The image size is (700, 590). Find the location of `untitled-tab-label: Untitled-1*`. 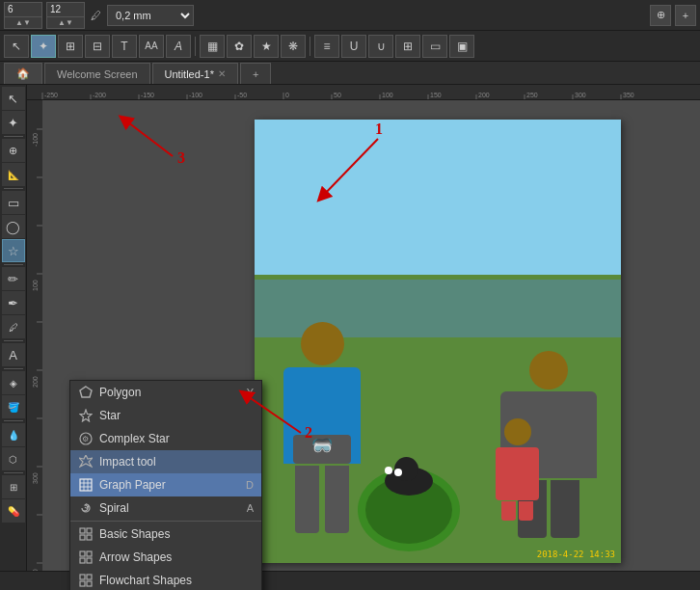

untitled-tab-label: Untitled-1* is located at coordinates (189, 74).